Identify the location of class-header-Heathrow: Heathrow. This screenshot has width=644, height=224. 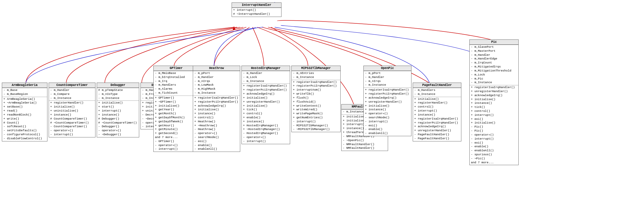
(217, 68).